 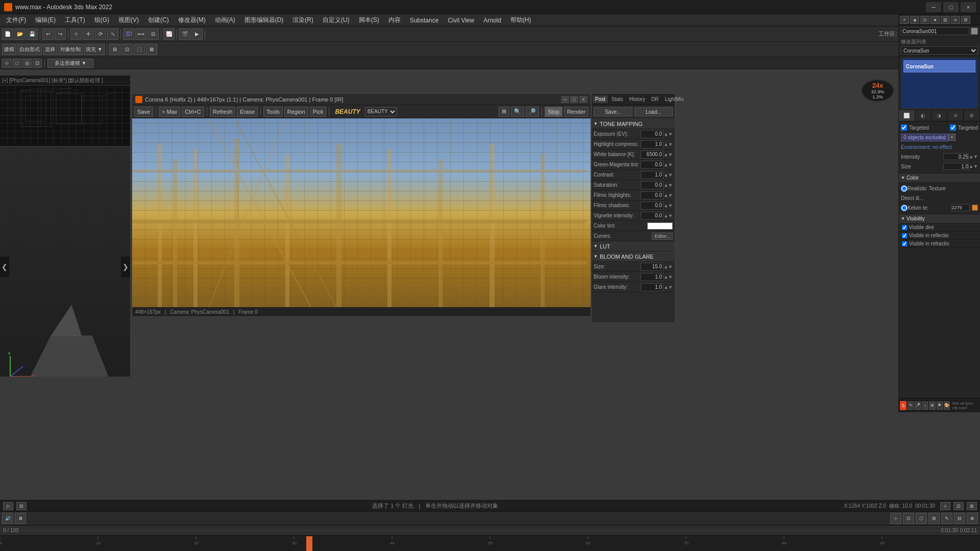 What do you see at coordinates (318, 112) in the screenshot?
I see `vfb-pick-btn: Pick` at bounding box center [318, 112].